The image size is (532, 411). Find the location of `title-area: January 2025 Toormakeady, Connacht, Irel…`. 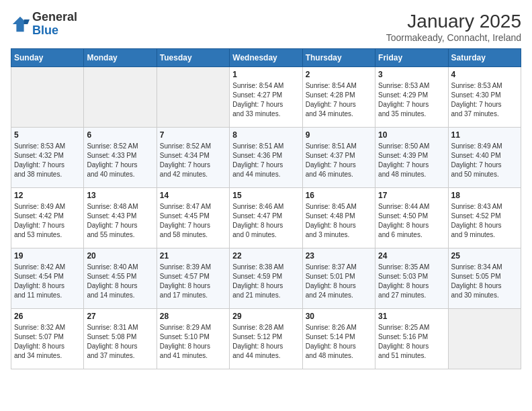

title-area: January 2025 Toormakeady, Connacht, Irel… is located at coordinates (454, 27).